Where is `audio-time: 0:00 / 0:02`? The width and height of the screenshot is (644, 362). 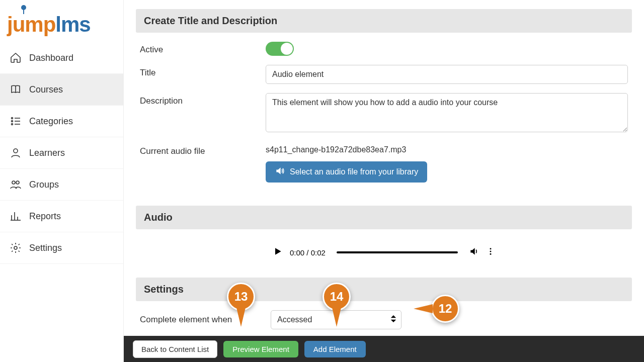
audio-time: 0:00 / 0:02 is located at coordinates (308, 252).